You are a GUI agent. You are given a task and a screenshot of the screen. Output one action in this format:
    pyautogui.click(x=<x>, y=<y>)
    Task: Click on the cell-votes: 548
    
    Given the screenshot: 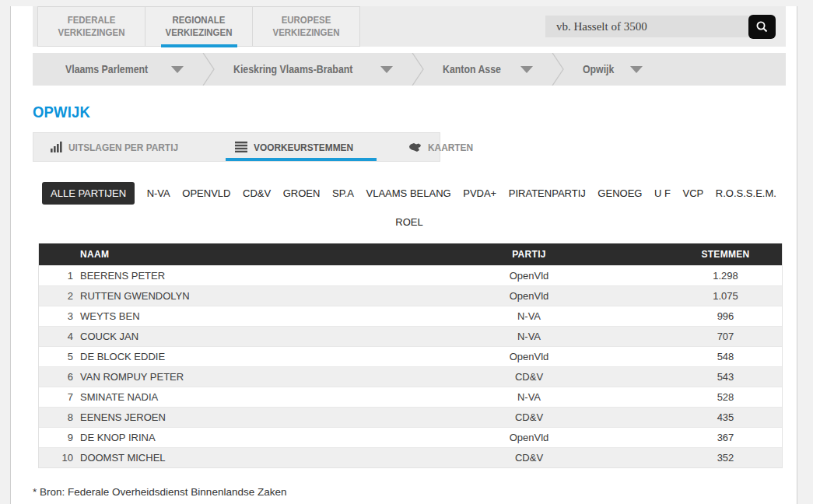 What is the action you would take?
    pyautogui.click(x=725, y=356)
    